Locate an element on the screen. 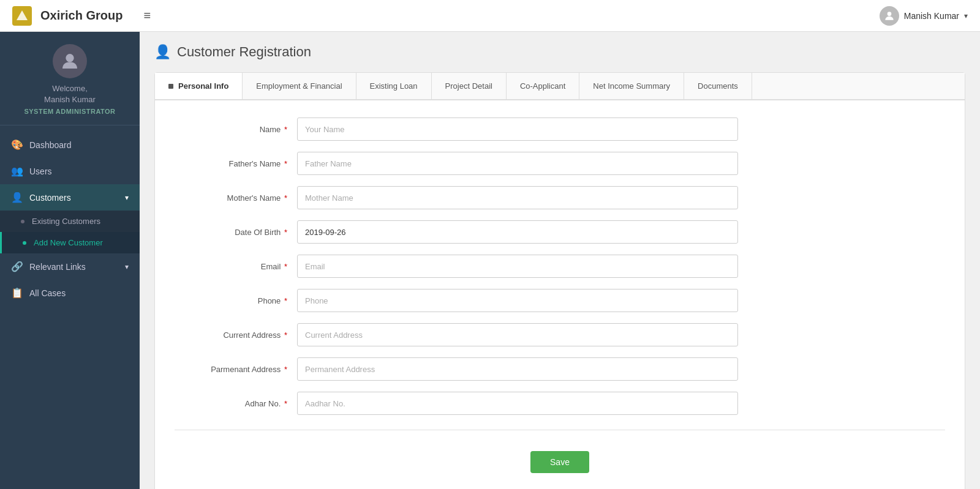 Image resolution: width=980 pixels, height=489 pixels. user-avatar-icon is located at coordinates (889, 16).